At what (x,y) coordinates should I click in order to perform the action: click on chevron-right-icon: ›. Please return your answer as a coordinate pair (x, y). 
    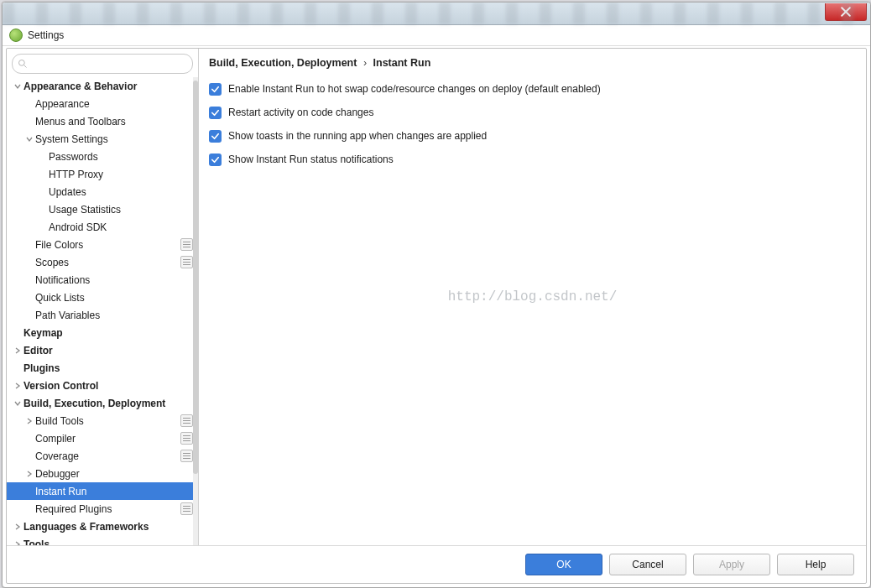
    Looking at the image, I should click on (365, 63).